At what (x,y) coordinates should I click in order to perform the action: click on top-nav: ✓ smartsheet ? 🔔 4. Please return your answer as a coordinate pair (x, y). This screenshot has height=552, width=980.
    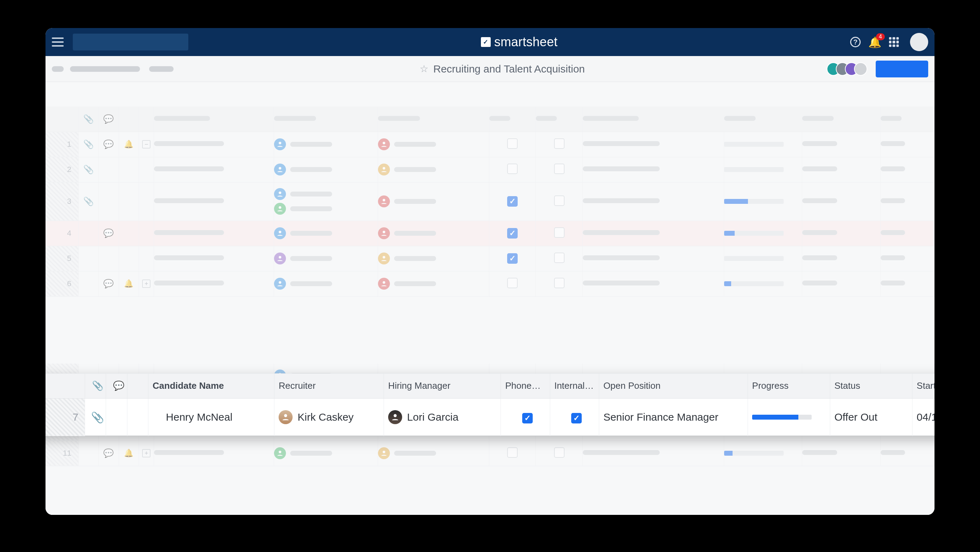
    Looking at the image, I should click on (490, 42).